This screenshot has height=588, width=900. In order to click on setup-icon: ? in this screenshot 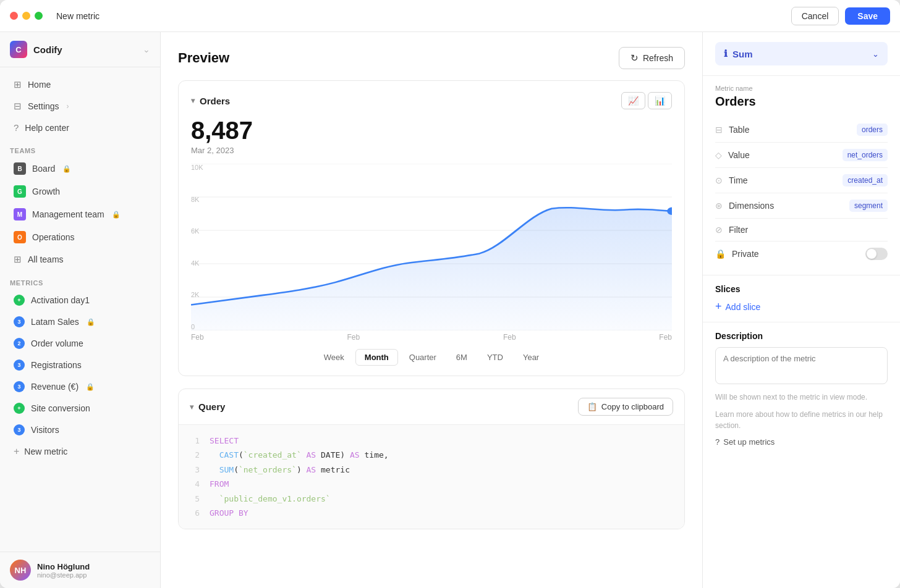, I will do `click(717, 442)`.